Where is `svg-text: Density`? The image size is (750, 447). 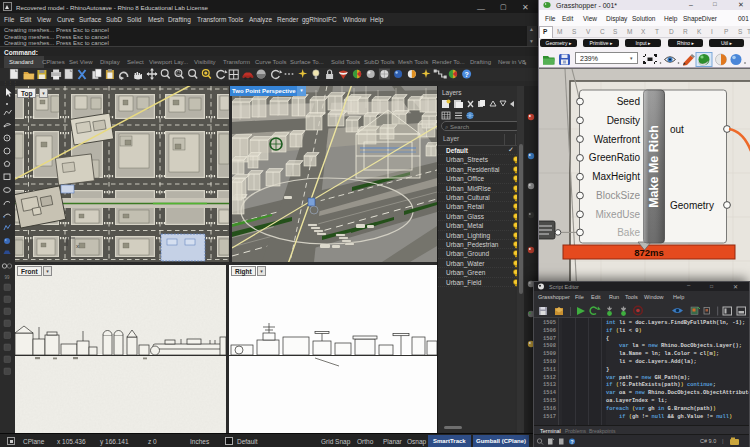
svg-text: Density is located at coordinates (624, 120).